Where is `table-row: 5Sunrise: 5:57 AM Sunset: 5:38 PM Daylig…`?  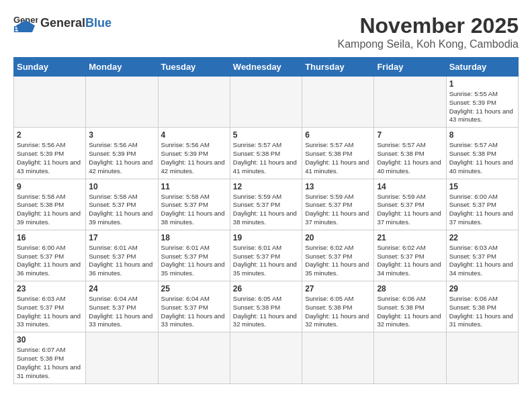
table-row: 5Sunrise: 5:57 AM Sunset: 5:38 PM Daylig… is located at coordinates (266, 153).